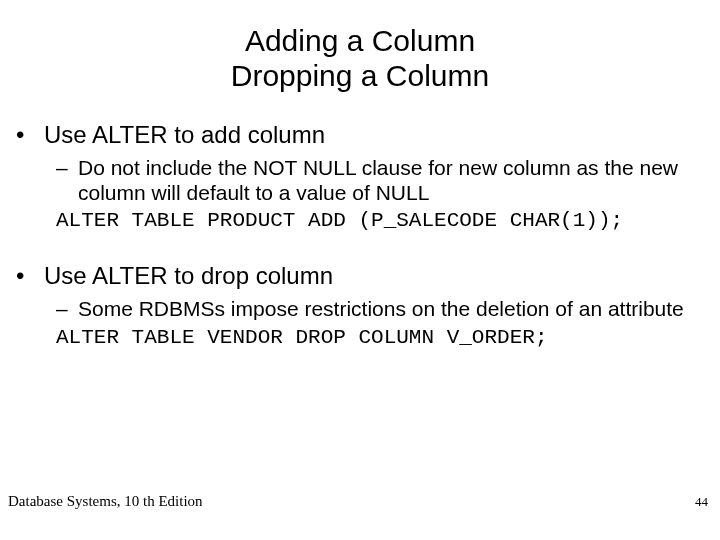 The height and width of the screenshot is (540, 720). I want to click on code-drop-column: ALTER TABLE VENDOR DROP COLUMN V_ORDER;, so click(364, 338).